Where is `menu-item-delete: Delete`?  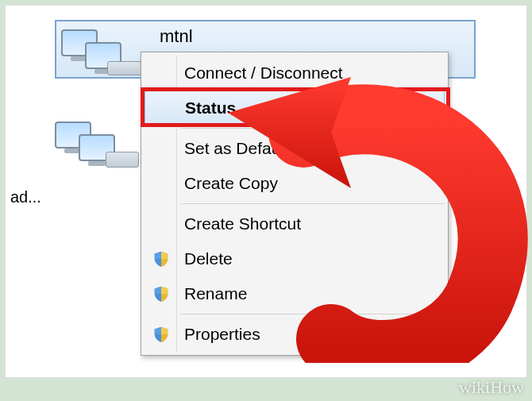 menu-item-delete: Delete is located at coordinates (295, 259).